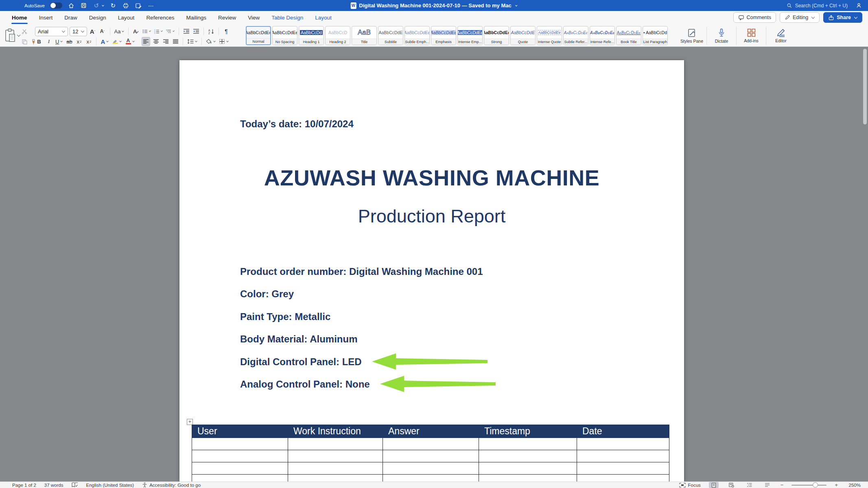 The image size is (868, 488). Describe the element at coordinates (258, 36) in the screenshot. I see `style-normal: AaBbCcDdEeNormal` at that location.